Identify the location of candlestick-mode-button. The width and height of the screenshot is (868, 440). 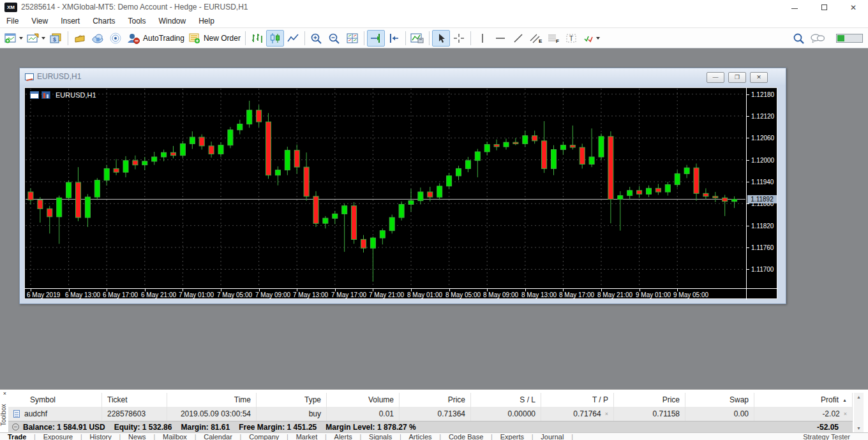
(275, 38).